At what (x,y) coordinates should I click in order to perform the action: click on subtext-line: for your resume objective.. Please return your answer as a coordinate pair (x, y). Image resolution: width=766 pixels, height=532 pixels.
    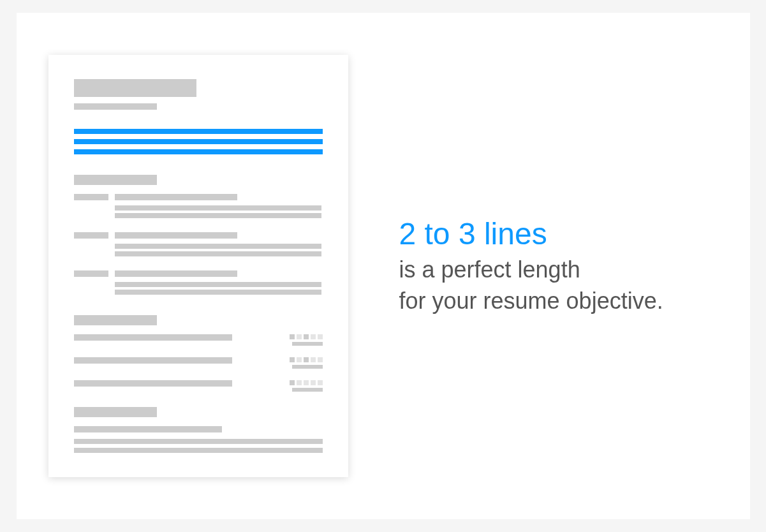
    Looking at the image, I should click on (559, 301).